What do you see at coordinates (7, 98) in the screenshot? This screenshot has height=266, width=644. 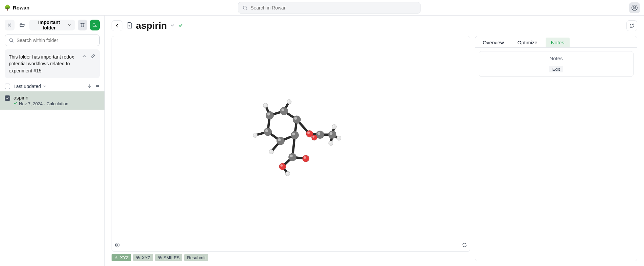 I see `check-icon` at bounding box center [7, 98].